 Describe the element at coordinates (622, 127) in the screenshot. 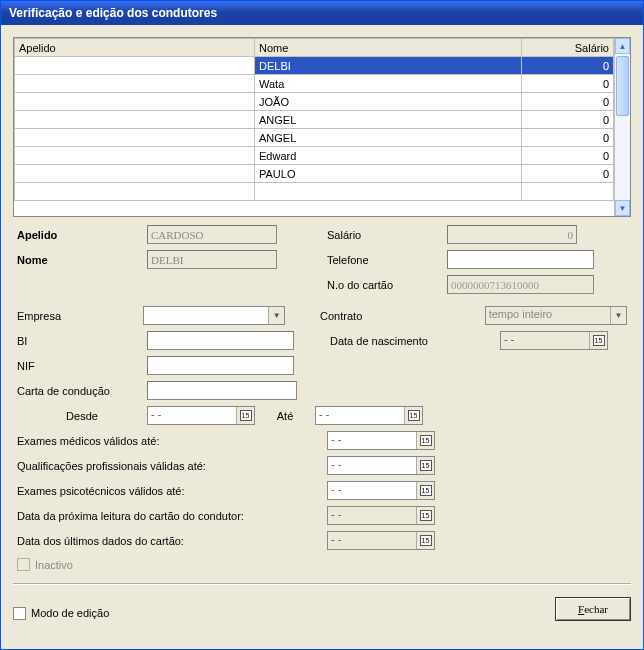

I see `vertical-scrollbar: ▲ ▼` at that location.